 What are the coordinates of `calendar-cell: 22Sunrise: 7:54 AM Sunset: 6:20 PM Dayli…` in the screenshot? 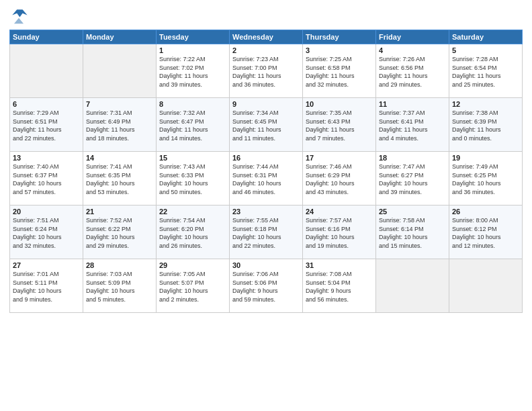 It's located at (193, 232).